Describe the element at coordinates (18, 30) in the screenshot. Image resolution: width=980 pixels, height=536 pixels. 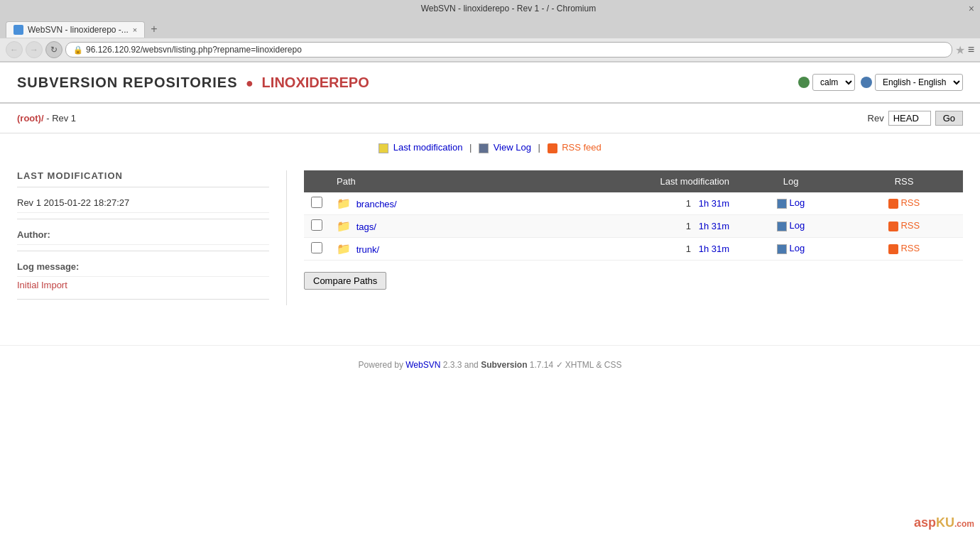
I see `tab-favicon` at that location.